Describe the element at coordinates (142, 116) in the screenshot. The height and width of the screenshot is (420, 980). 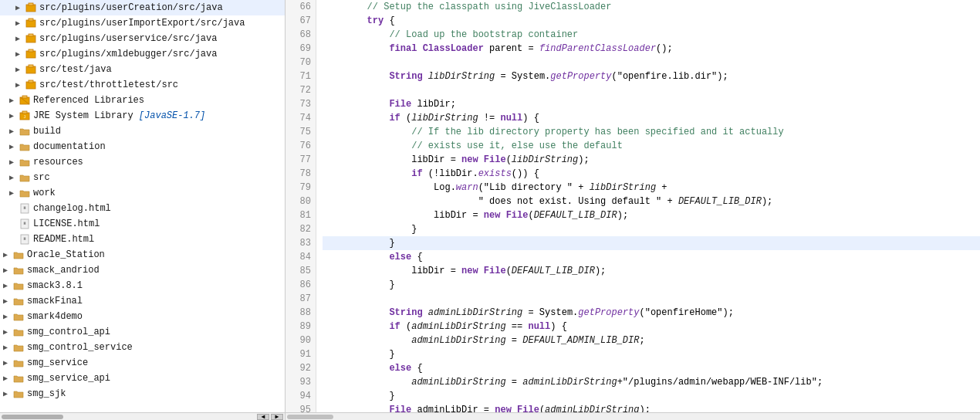
I see `tree-item-item-8: ▶JJRE System Library [JavaSE-1.7]` at that location.